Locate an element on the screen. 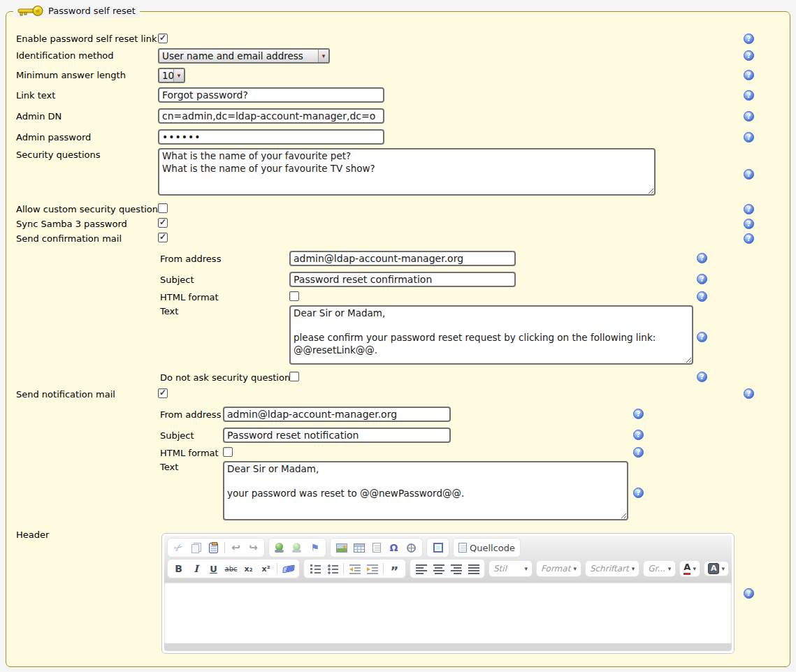 The height and width of the screenshot is (672, 796). special-char-icon: Ω is located at coordinates (394, 548).